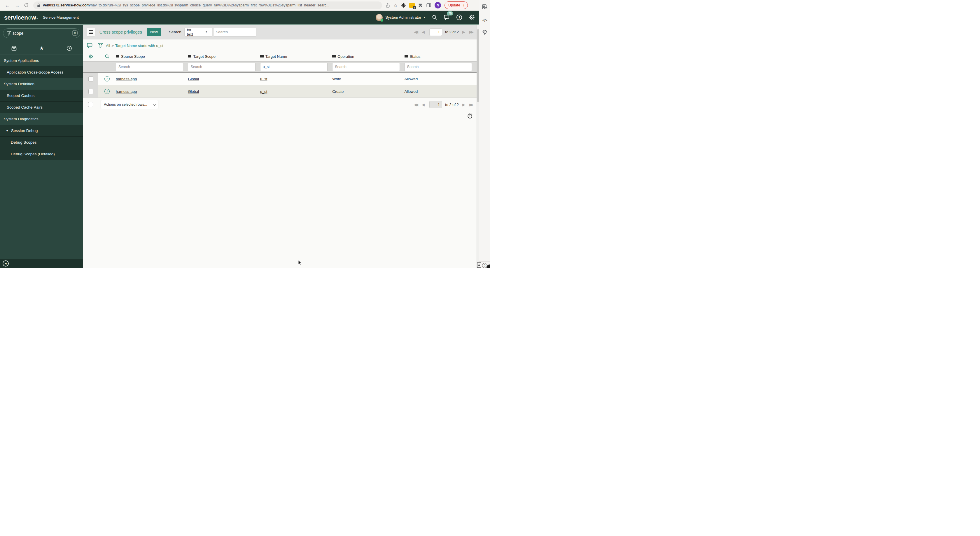  What do you see at coordinates (296, 56) in the screenshot?
I see `column-header-target-name: Target Name` at bounding box center [296, 56].